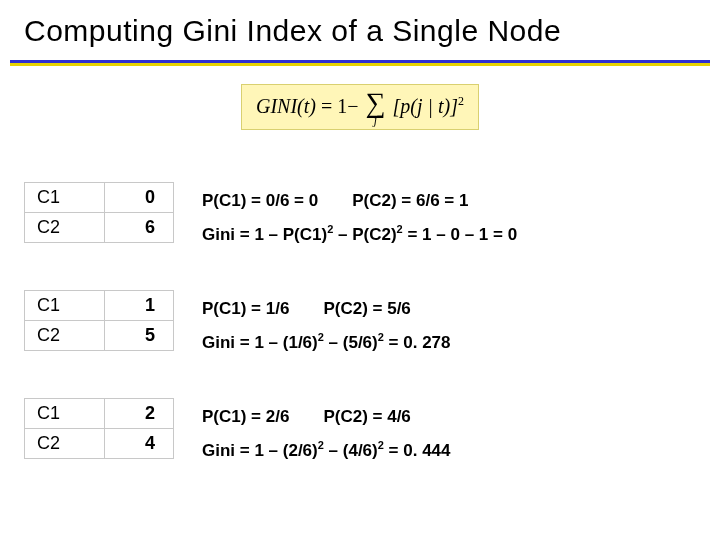 Image resolution: width=720 pixels, height=540 pixels. I want to click on calc-block: P(C1) = 0/6 = 0P(C2) = 6/6 = 1 Gini = 1 …, so click(360, 217).